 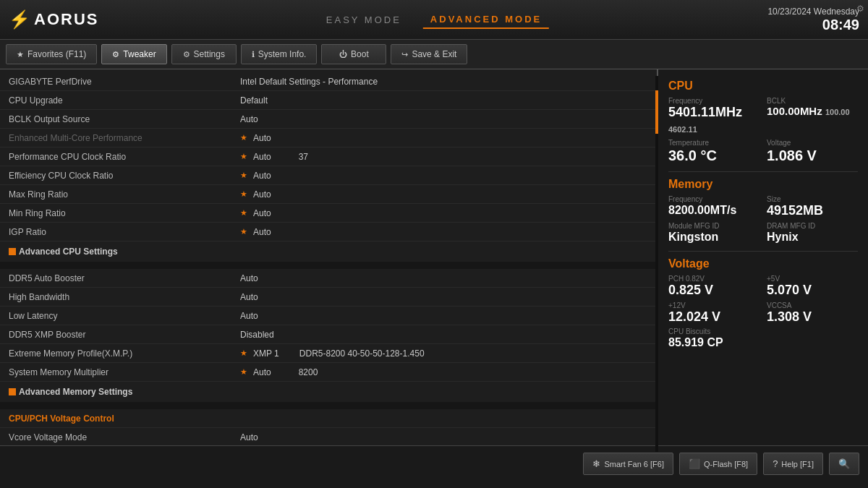 What do you see at coordinates (718, 464) in the screenshot?
I see `qflash-button: ⬛ Q-Flash [F8]` at bounding box center [718, 464].